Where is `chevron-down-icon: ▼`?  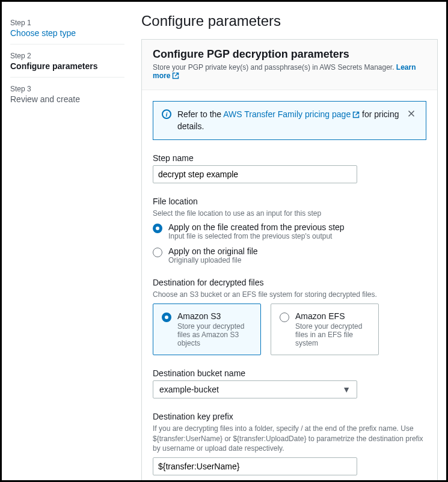
chevron-down-icon: ▼ is located at coordinates (346, 389).